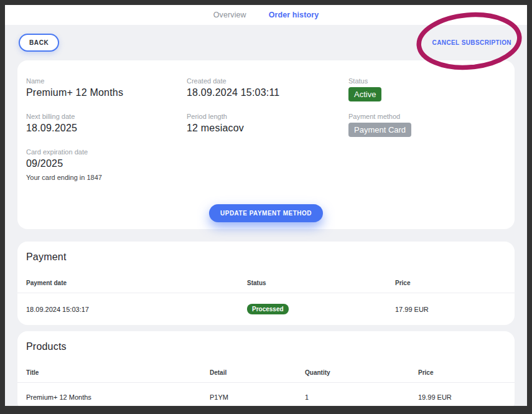  Describe the element at coordinates (258, 397) in the screenshot. I see `products-row-detail: P1YM` at that location.